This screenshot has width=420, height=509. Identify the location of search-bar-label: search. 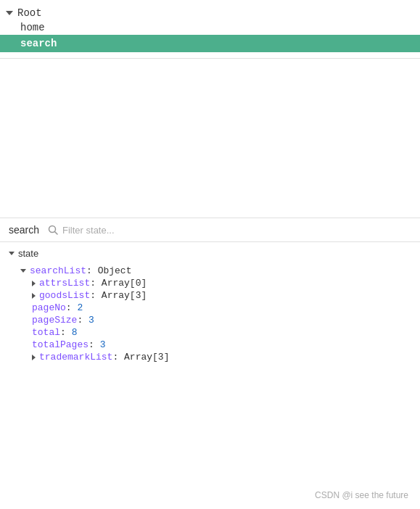
(24, 230).